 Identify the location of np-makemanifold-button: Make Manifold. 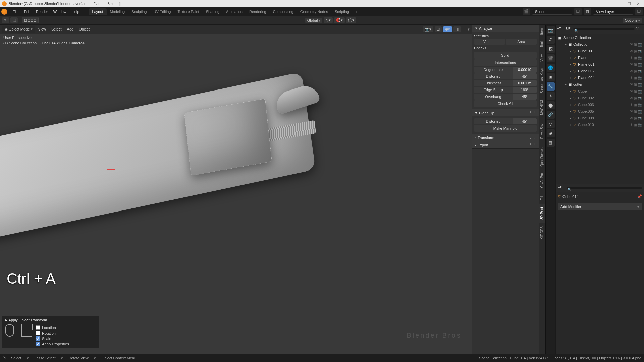
(505, 128).